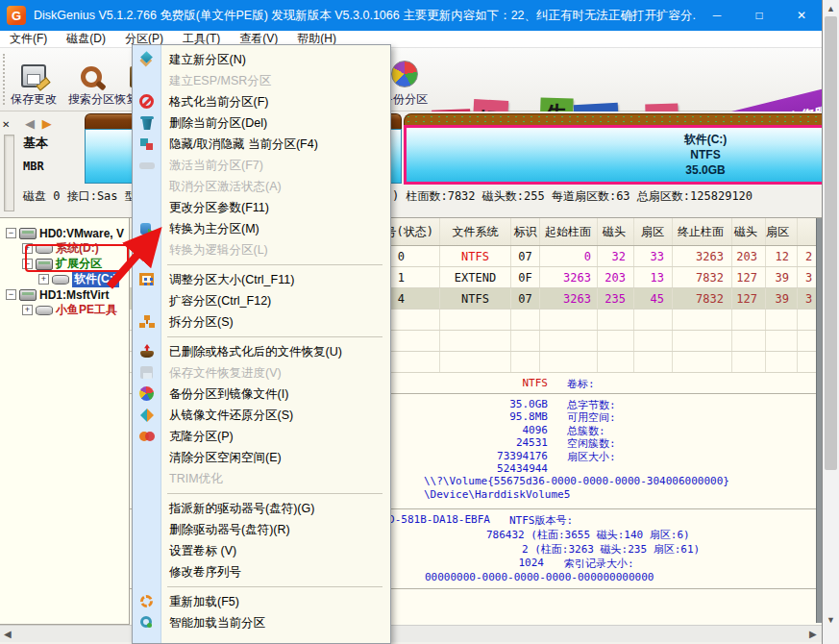  Describe the element at coordinates (261, 352) in the screenshot. I see `menu-item-15: 已删除或格式化后的文件恢复(U)` at that location.